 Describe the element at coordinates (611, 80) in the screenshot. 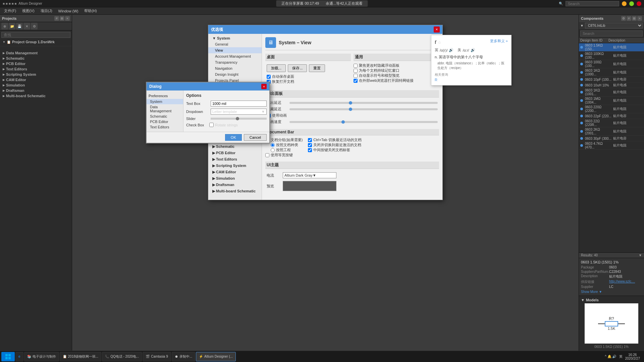

I see `comp-row-4: 0603 10pF (100... 贴片电容` at that location.